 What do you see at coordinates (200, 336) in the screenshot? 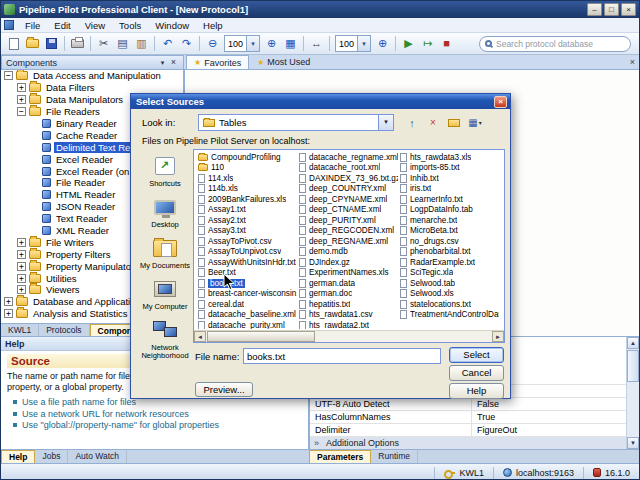
I see `scroll-left-icon` at bounding box center [200, 336].